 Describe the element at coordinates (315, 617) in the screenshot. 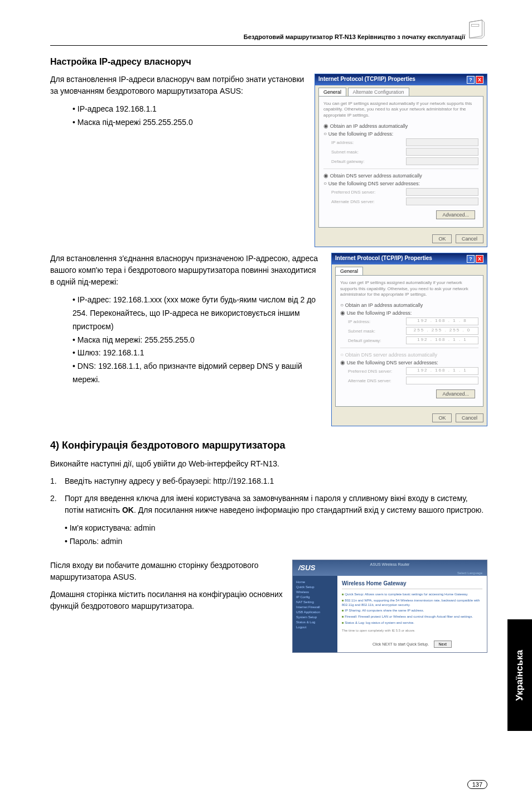

I see `sidebar-item: System Setup` at that location.